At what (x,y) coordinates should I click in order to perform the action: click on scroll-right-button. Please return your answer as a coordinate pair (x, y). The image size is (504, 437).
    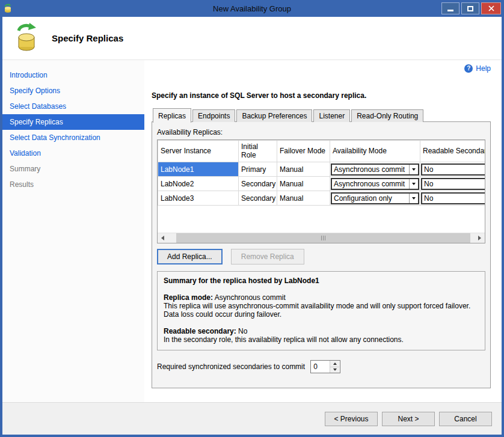
    Looking at the image, I should click on (480, 238).